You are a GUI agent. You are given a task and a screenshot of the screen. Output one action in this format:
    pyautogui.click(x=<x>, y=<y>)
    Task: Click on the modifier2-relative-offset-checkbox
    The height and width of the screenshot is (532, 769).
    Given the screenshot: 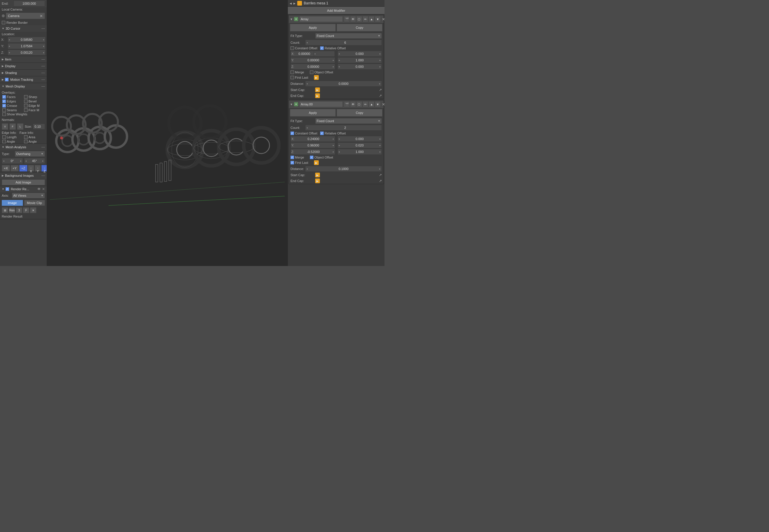 What is the action you would take?
    pyautogui.click(x=322, y=133)
    